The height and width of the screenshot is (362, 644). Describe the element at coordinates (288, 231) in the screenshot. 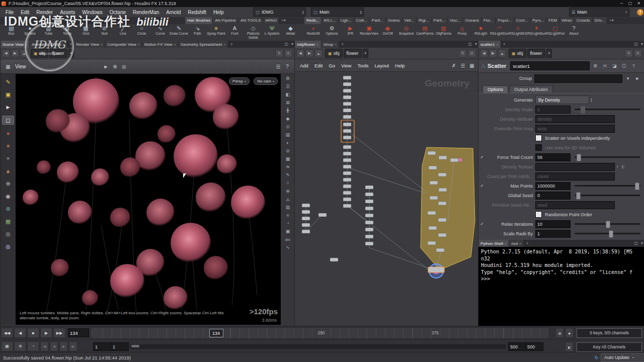

I see `snapshot-icon: ▣` at that location.